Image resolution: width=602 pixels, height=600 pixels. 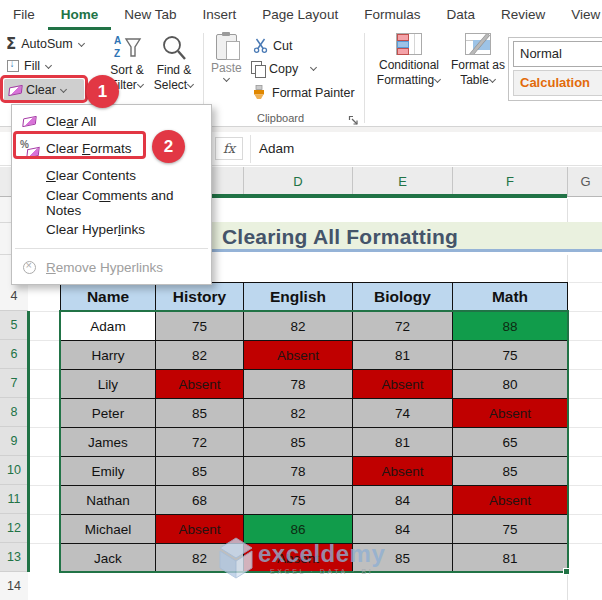 What do you see at coordinates (298, 182) in the screenshot?
I see `column-header-D: D` at bounding box center [298, 182].